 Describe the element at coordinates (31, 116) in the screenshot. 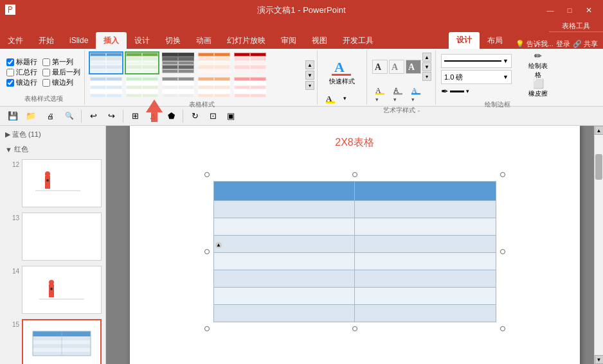

I see `open-btn: 📁` at that location.